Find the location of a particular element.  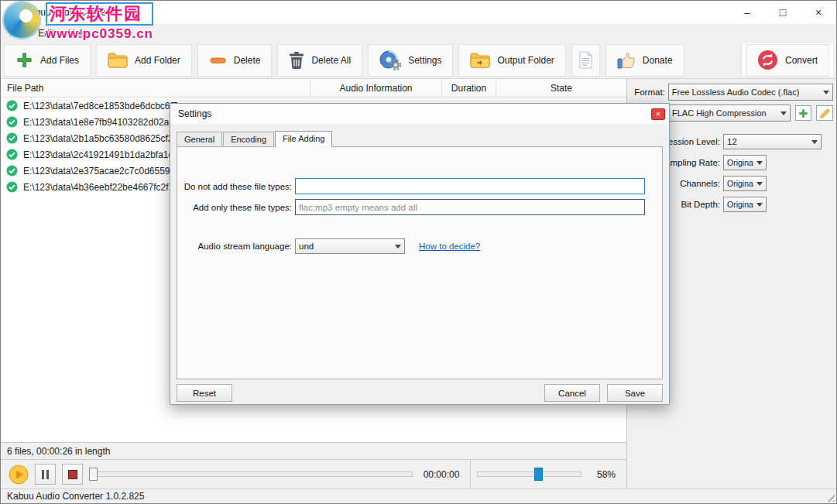

file-path: E:\123\data\7ed8ce1853bde6dcbc6f7 is located at coordinates (101, 106).